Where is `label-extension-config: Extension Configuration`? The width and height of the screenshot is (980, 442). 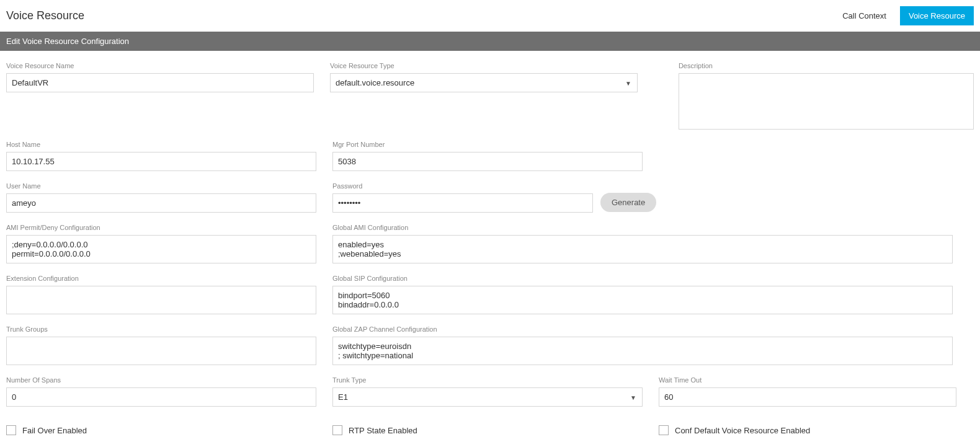
label-extension-config: Extension Configuration is located at coordinates (161, 278).